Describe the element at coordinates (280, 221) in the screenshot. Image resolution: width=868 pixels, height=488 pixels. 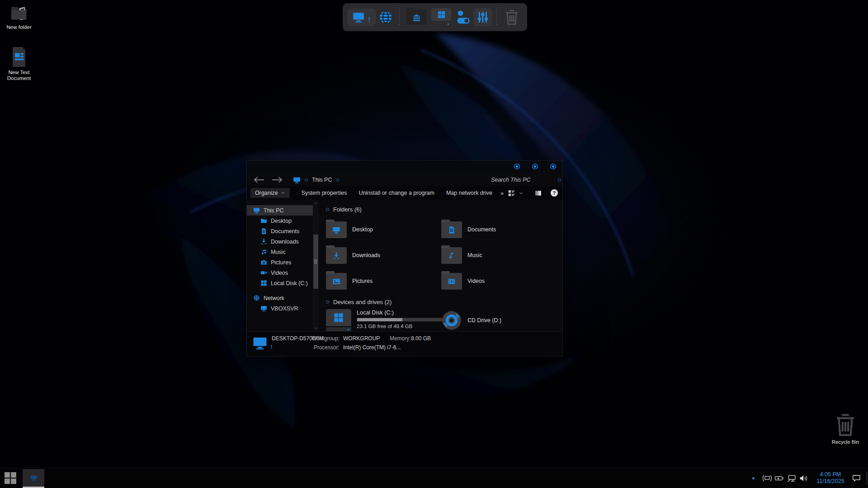
I see `sidebar-item-desktop: Desktop` at that location.